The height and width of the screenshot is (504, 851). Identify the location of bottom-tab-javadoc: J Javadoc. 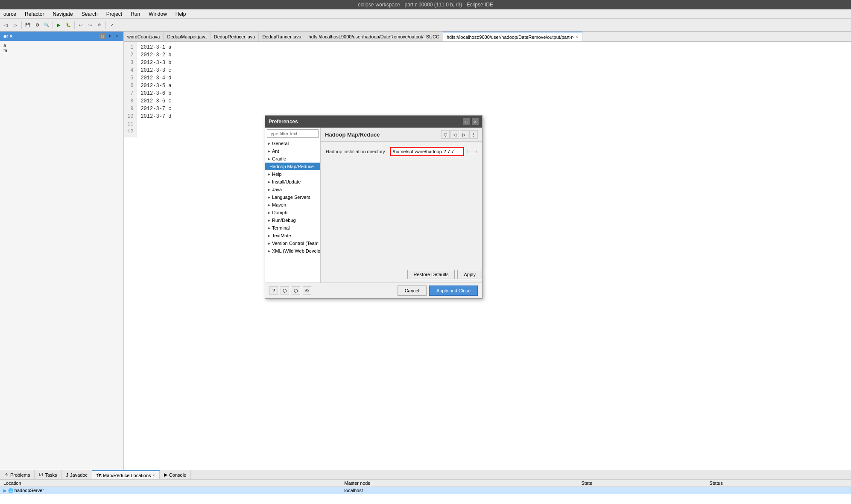
(77, 475).